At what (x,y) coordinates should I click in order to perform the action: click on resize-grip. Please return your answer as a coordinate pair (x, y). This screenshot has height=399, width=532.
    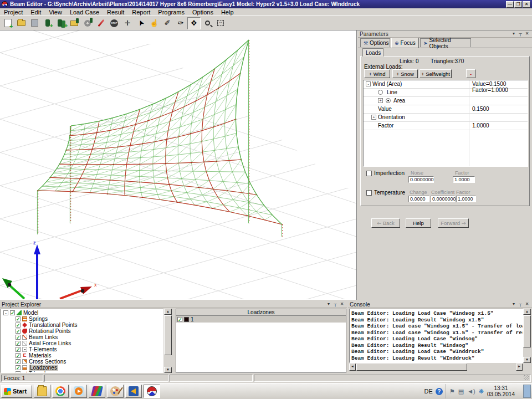
    Looking at the image, I should click on (526, 377).